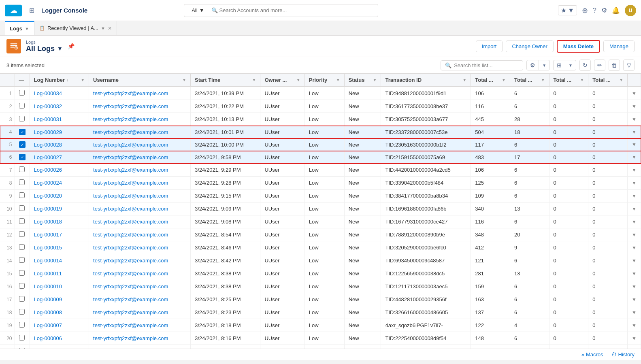 Image resolution: width=641 pixels, height=364 pixels. Describe the element at coordinates (486, 66) in the screenshot. I see `list-search-input` at that location.